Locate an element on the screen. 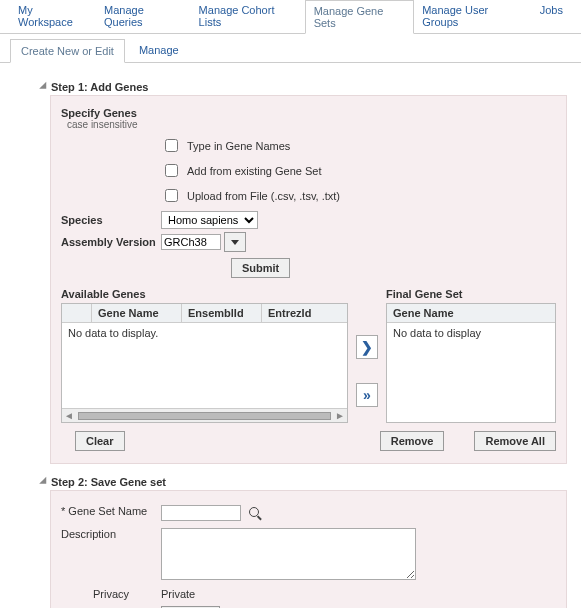  col-gene-name: Gene Name is located at coordinates (137, 313).